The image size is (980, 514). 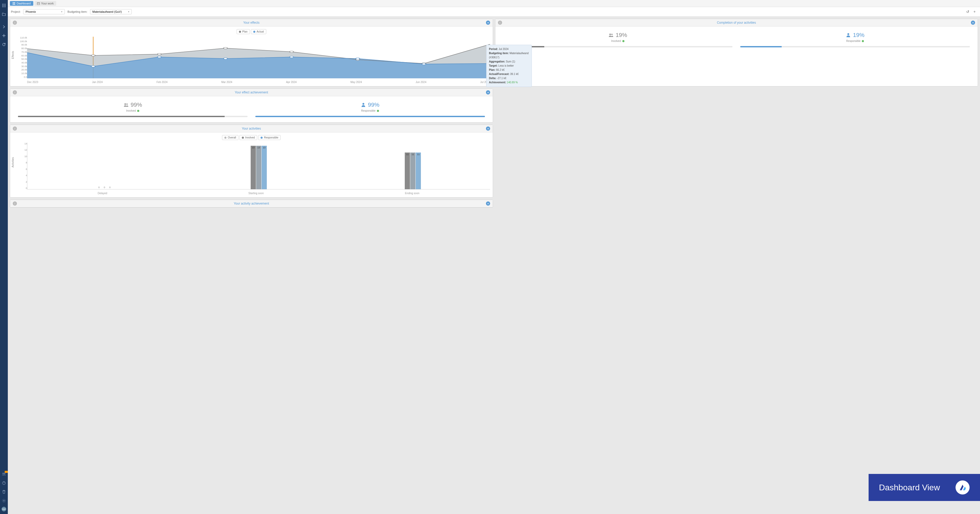 I want to click on add-icon: ＋, so click(x=975, y=12).